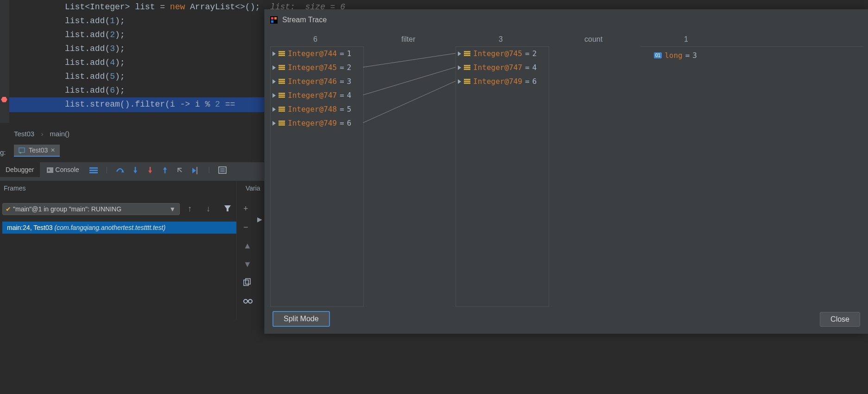  Describe the element at coordinates (247, 264) in the screenshot. I see `move-down-icon: ▼` at that location.